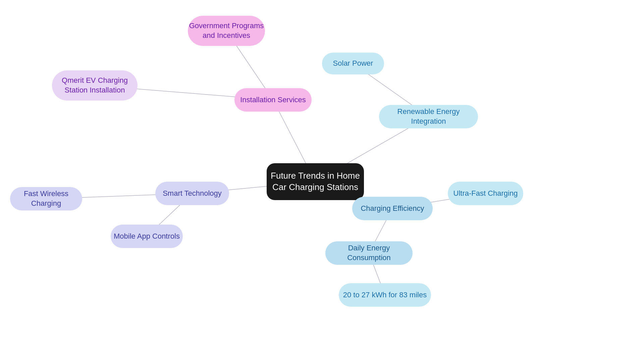  What do you see at coordinates (369, 253) in the screenshot?
I see `daily-energy-label: Daily Energy Consumption` at bounding box center [369, 253].